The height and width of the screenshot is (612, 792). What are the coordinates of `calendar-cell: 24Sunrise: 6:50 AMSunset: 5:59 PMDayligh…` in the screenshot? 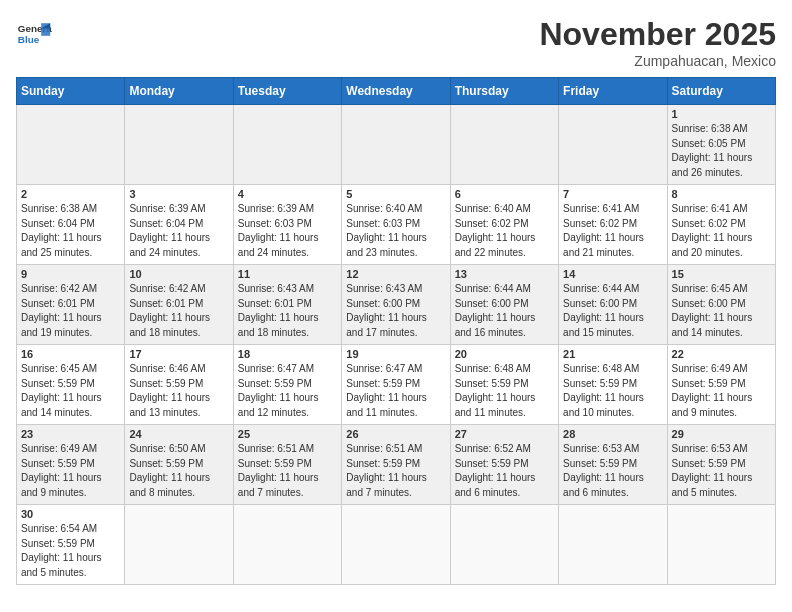 It's located at (179, 465).